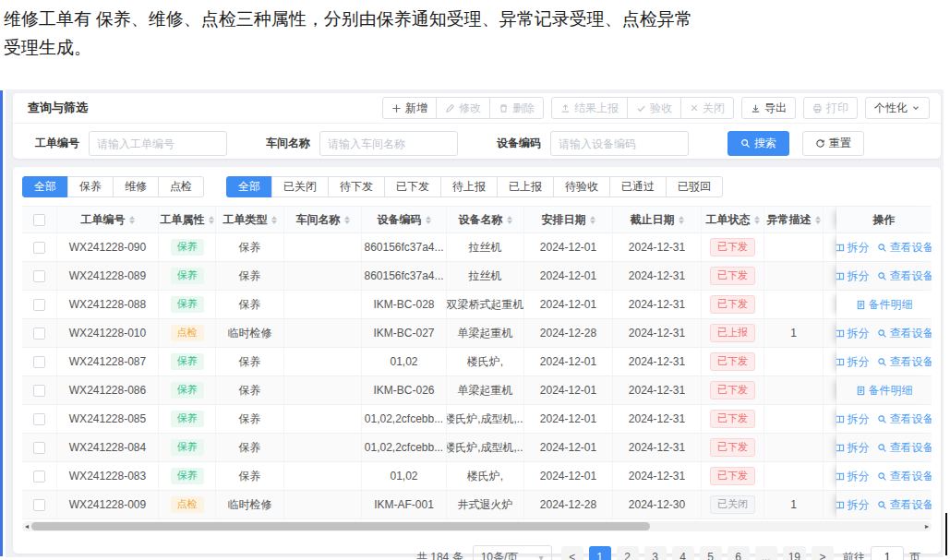 The width and height of the screenshot is (950, 560). What do you see at coordinates (389, 144) in the screenshot?
I see `workshop-name-input` at bounding box center [389, 144].